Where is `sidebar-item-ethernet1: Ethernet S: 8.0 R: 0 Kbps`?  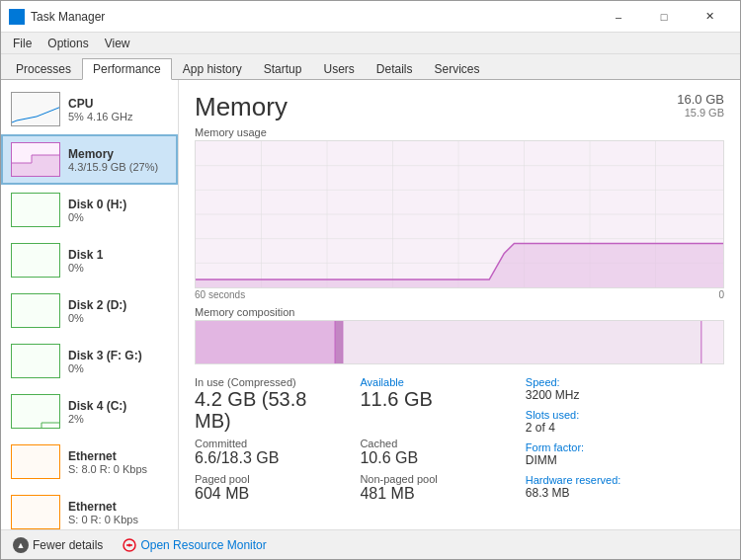
sidebar-item-ethernet1: Ethernet S: 8.0 R: 0 Kbps is located at coordinates (89, 462).